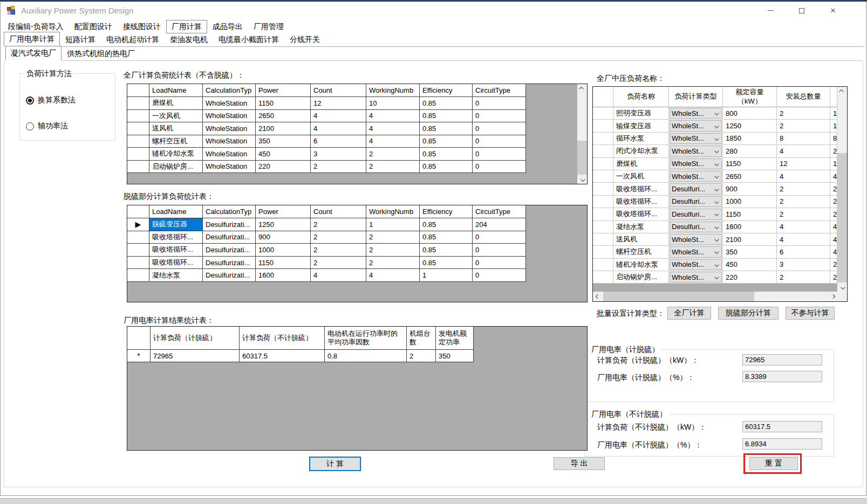 The image size is (867, 504). I want to click on column-header: 计算负荷（不计脱硫）, so click(282, 339).